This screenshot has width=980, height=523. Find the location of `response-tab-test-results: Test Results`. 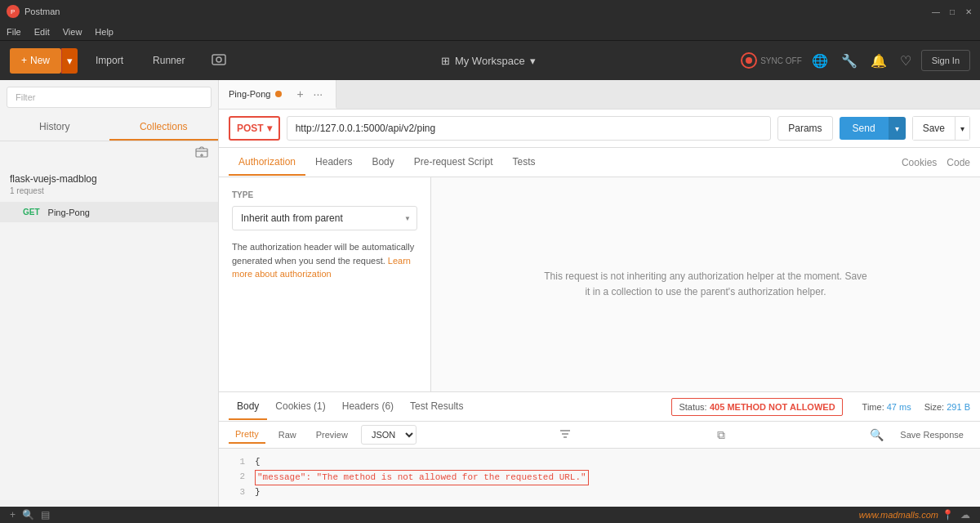

response-tab-test-results: Test Results is located at coordinates (436, 407).